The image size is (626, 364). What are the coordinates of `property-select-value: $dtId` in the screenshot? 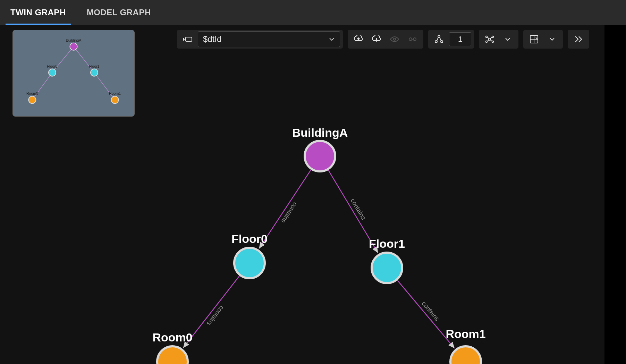 It's located at (212, 39).